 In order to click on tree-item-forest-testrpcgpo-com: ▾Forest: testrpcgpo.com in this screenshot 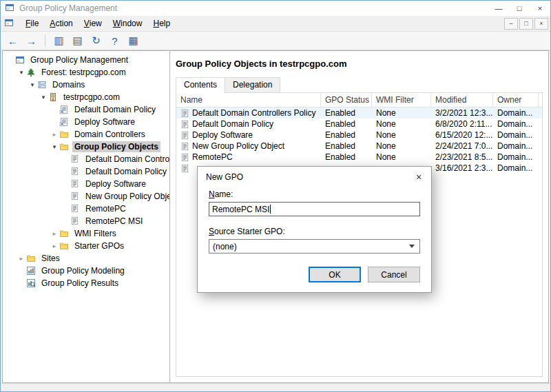, I will do `click(86, 72)`.